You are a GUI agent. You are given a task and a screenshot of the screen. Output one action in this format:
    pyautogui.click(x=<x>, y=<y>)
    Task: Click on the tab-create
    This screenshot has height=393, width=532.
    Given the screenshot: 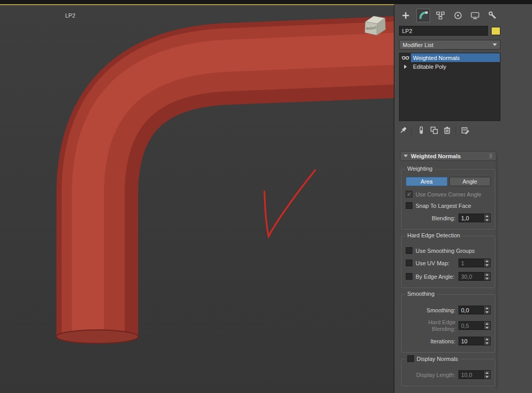 What is the action you would take?
    pyautogui.click(x=406, y=16)
    